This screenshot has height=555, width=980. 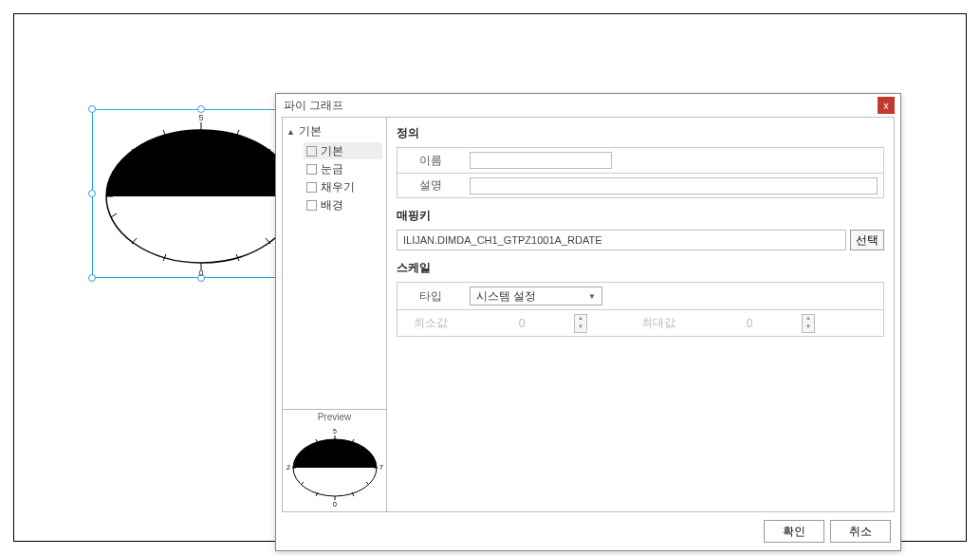 What do you see at coordinates (640, 216) in the screenshot?
I see `section-title-mapkey: 매핑키` at bounding box center [640, 216].